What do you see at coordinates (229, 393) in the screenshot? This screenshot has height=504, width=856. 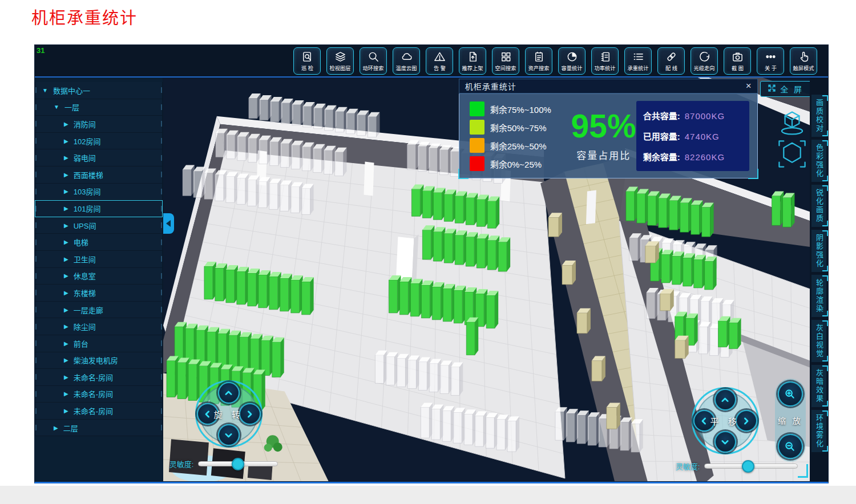 I see `rotate-up-button` at bounding box center [229, 393].